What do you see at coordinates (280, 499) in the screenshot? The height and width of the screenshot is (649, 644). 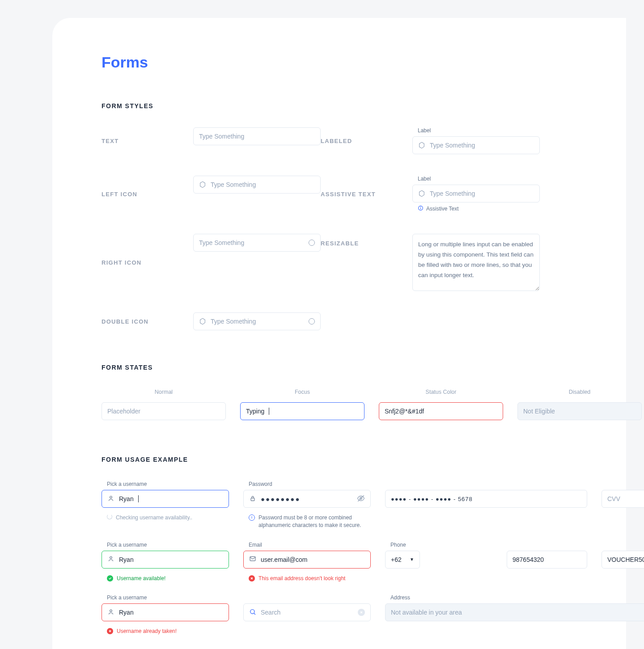 I see `password-dots: ●●●●●●●●` at bounding box center [280, 499].